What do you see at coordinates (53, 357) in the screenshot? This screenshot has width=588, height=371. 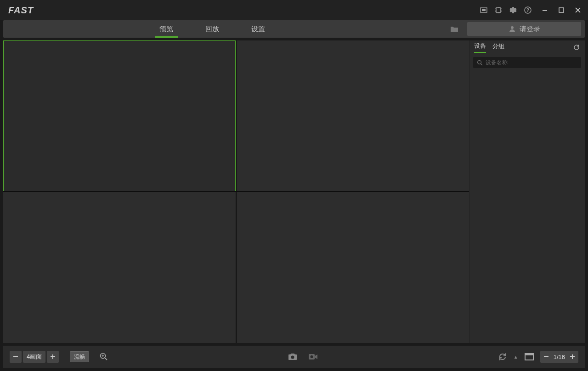 I see `layout-increase-button` at bounding box center [53, 357].